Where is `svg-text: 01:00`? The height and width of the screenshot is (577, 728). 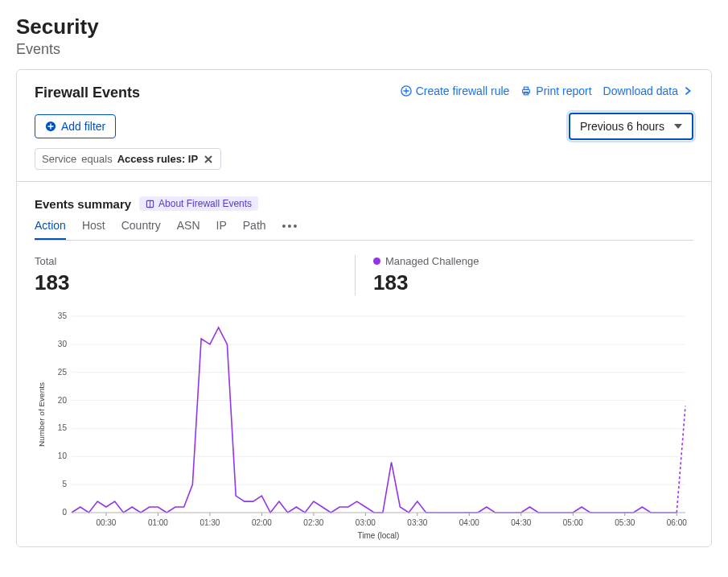 svg-text: 01:00 is located at coordinates (158, 523).